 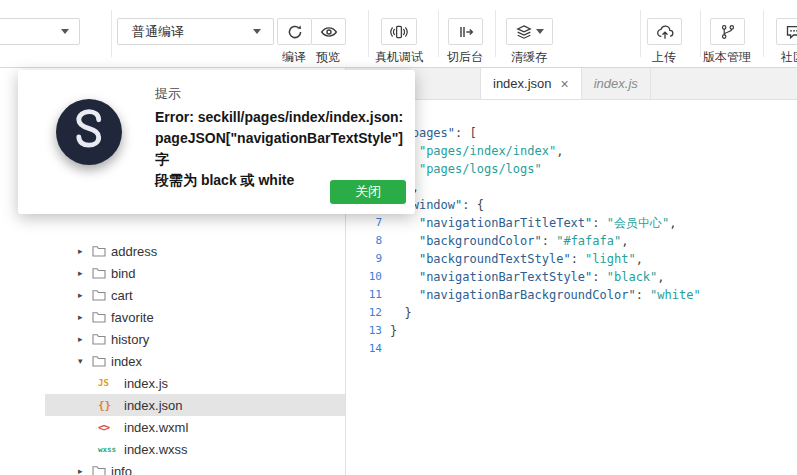 What do you see at coordinates (572, 313) in the screenshot?
I see `code-line: 12 }` at bounding box center [572, 313].